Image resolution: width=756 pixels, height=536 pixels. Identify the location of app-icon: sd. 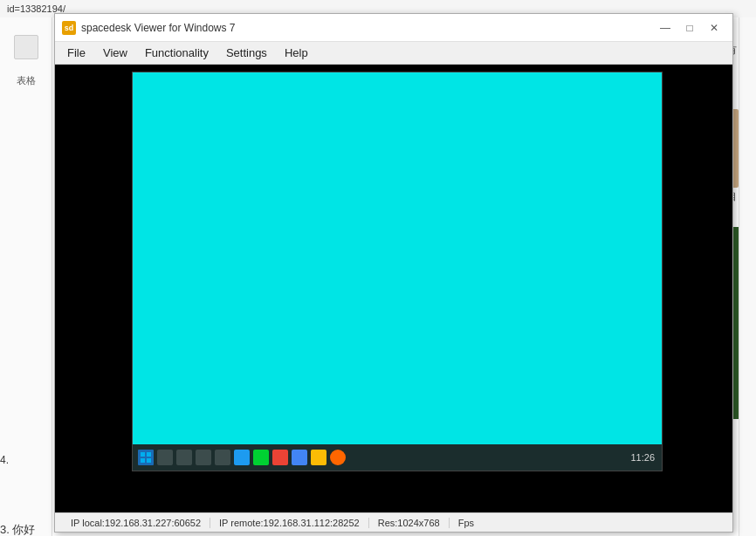
(69, 28).